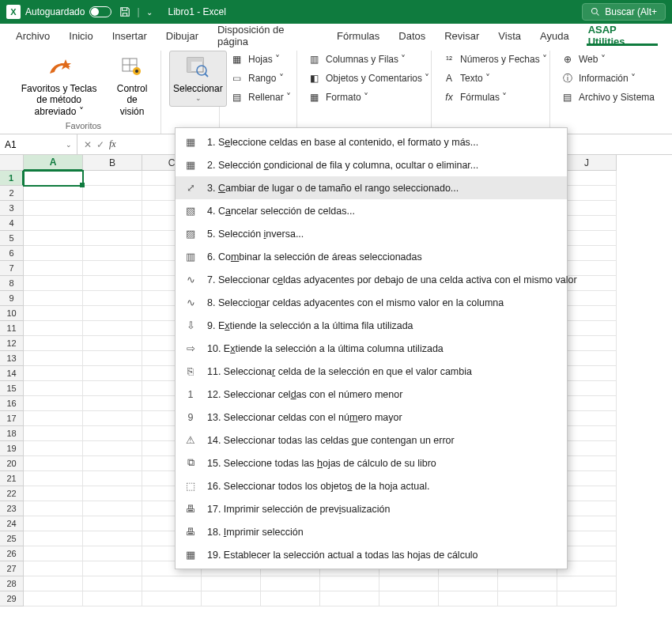 This screenshot has width=672, height=631. What do you see at coordinates (261, 78) in the screenshot?
I see `rango-menu: ▭Rango ˅` at bounding box center [261, 78].